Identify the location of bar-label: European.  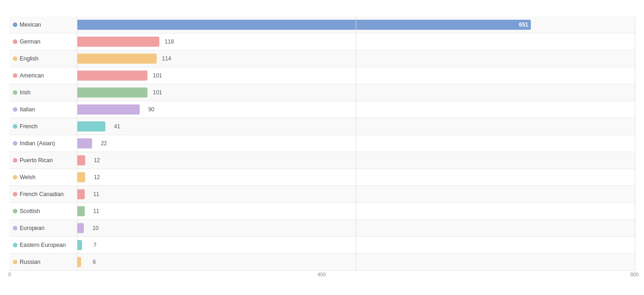
(43, 228).